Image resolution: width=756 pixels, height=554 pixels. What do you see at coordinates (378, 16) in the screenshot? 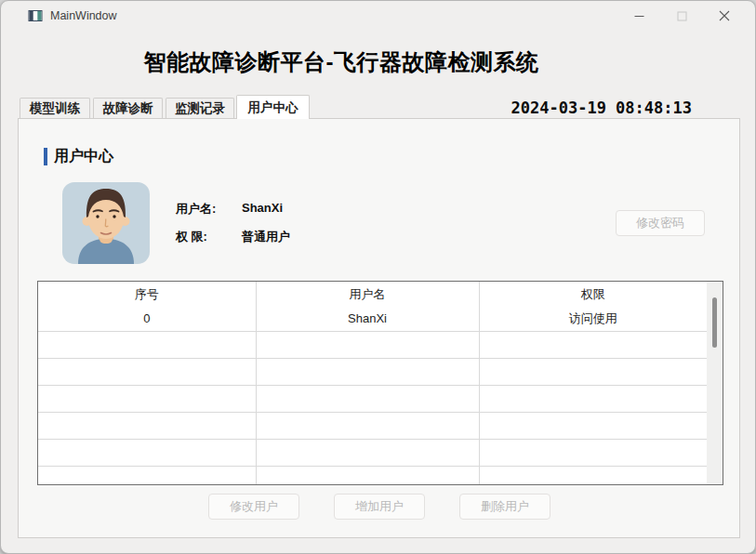
I see `titlebar: MainWindow` at bounding box center [378, 16].